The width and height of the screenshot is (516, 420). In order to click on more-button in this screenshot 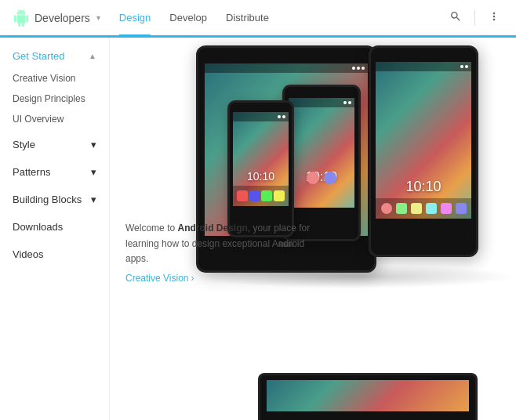, I will do `click(494, 18)`.